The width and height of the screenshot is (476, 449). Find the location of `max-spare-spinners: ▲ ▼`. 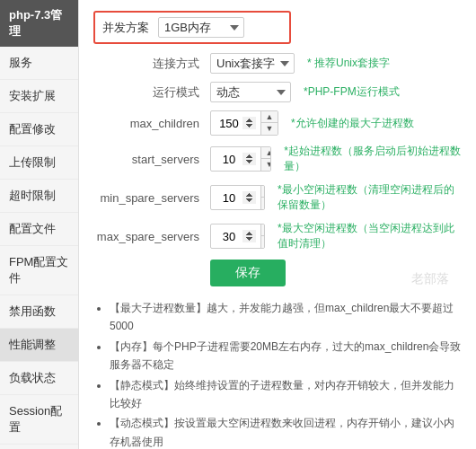

max-spare-spinners: ▲ ▼ is located at coordinates (262, 236).